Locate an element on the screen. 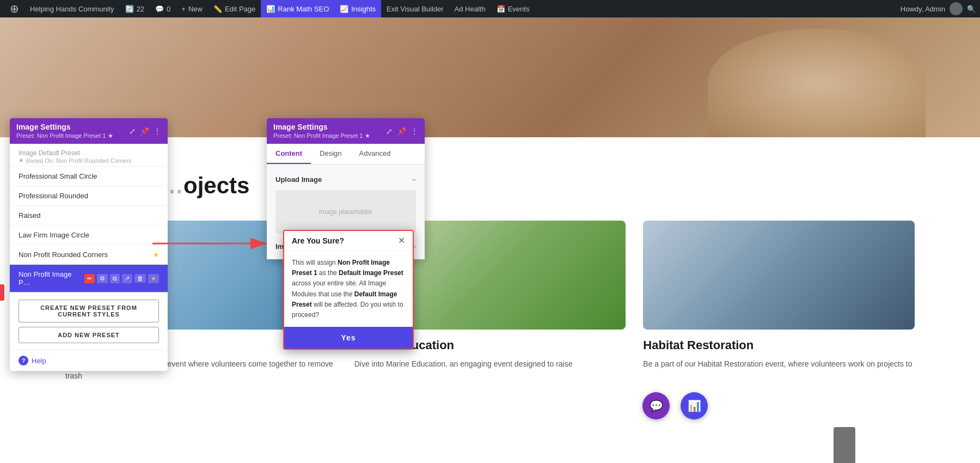 The image size is (980, 463). tab-content: Content is located at coordinates (289, 154).